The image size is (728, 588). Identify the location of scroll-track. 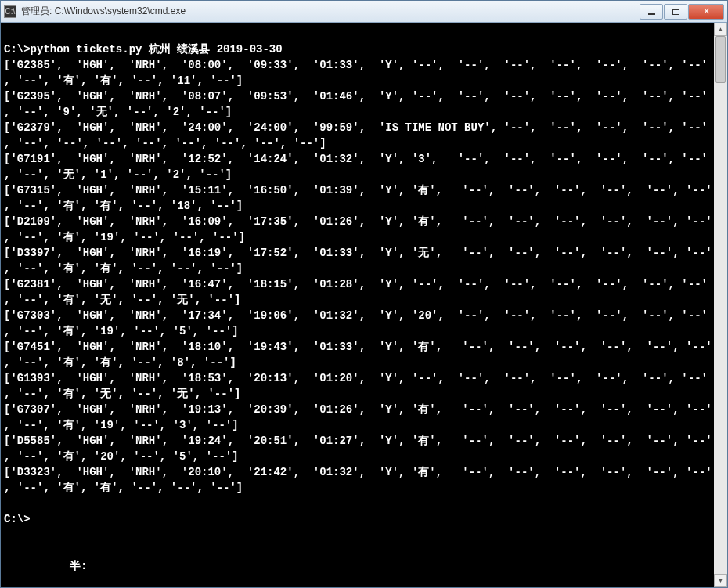
(720, 305).